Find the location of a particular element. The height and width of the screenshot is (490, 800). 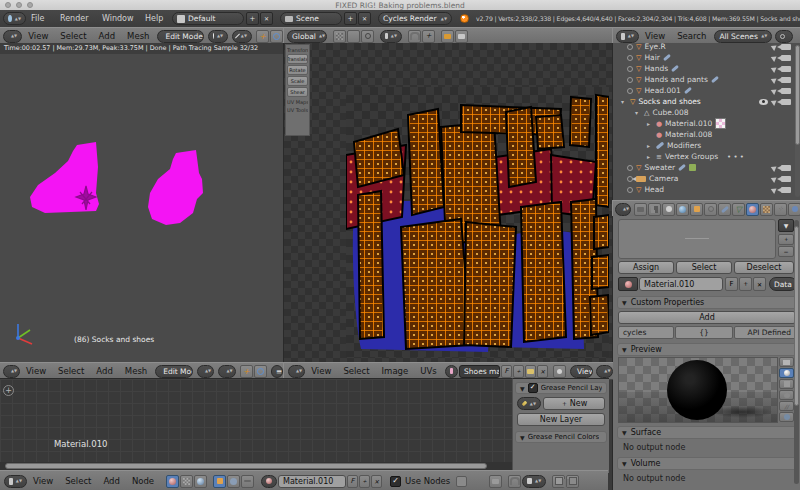

editor-type-view3d-button: ▲▼ is located at coordinates (12, 36).